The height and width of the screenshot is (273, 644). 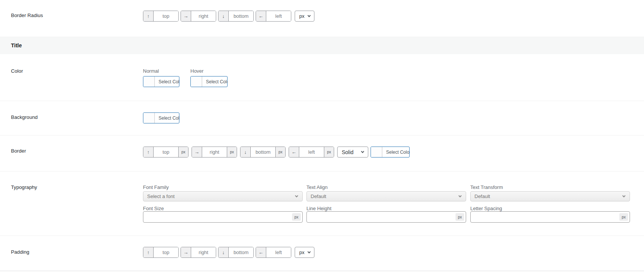 What do you see at coordinates (347, 152) in the screenshot?
I see `border-style-value: Solid` at bounding box center [347, 152].